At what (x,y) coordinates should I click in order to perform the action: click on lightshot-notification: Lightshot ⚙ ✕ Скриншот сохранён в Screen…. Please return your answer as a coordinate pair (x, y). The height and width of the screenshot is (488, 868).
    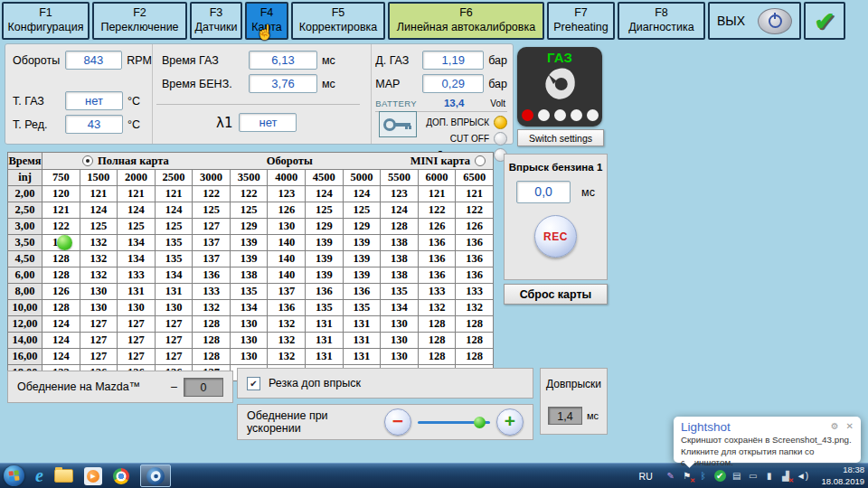
    Looking at the image, I should click on (767, 439).